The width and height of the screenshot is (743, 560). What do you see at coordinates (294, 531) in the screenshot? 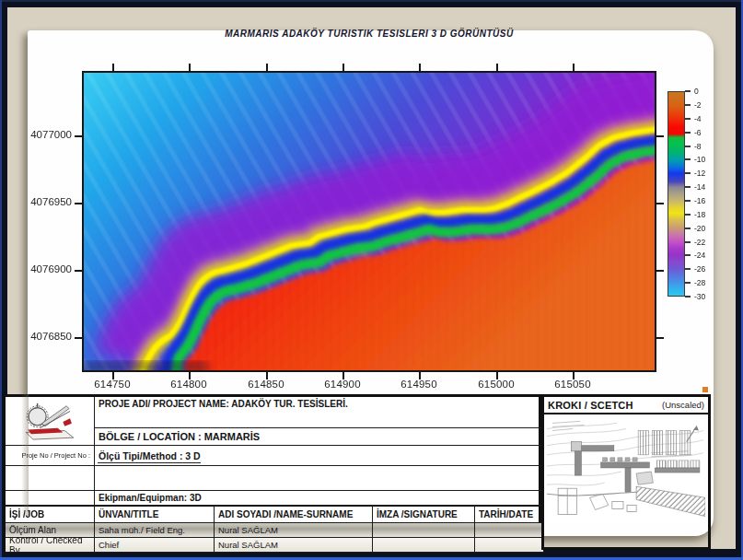
I see `row1-name: Nural SAĞLAM` at bounding box center [294, 531].